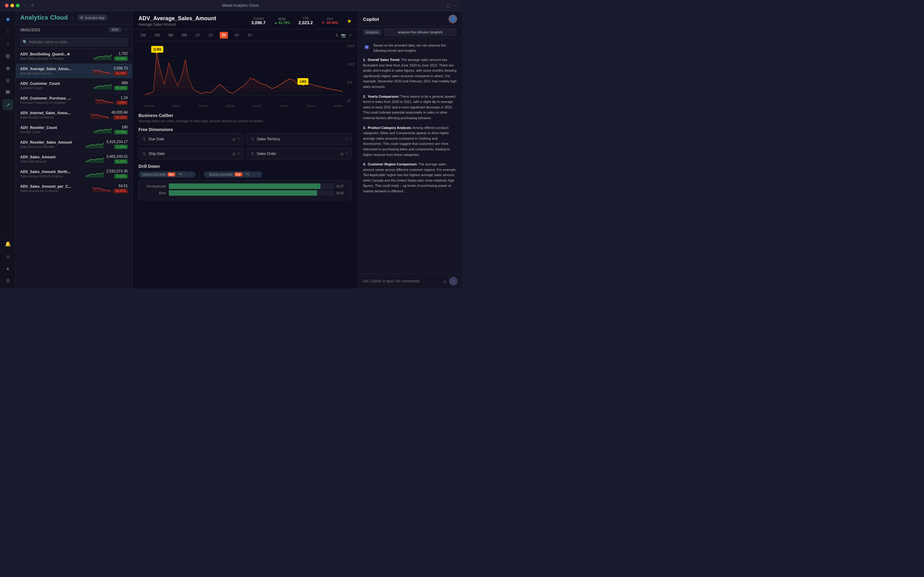 Image resolution: width=924 pixels, height=577 pixels. I want to click on tab-3m: 3M, so click(171, 35).